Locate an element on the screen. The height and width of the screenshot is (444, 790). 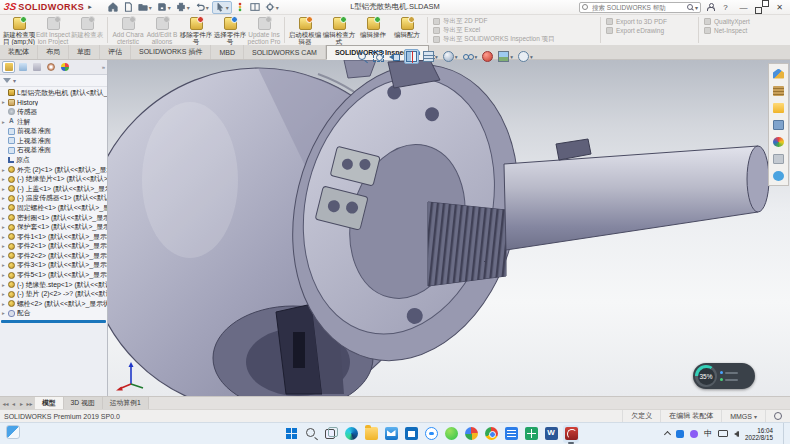
tree-item: ▸ 外壳 (2)<1> (默认<<默认>_显示状态 is located at coordinates (54, 170).